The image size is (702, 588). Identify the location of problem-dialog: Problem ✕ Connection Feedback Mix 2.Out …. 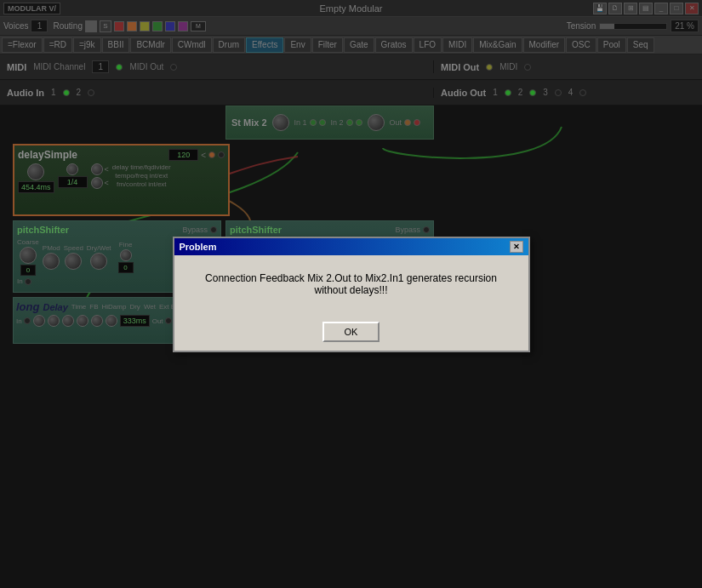
(351, 294).